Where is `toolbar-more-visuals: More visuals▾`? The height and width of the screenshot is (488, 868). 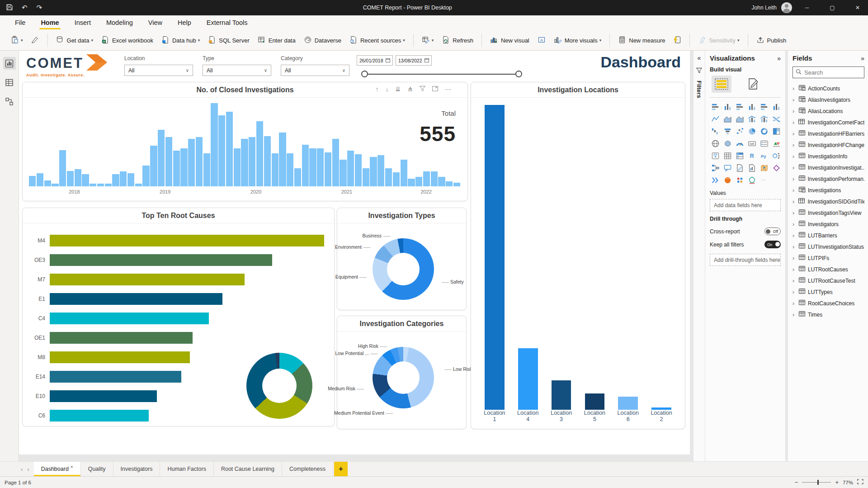 toolbar-more-visuals: More visuals▾ is located at coordinates (578, 41).